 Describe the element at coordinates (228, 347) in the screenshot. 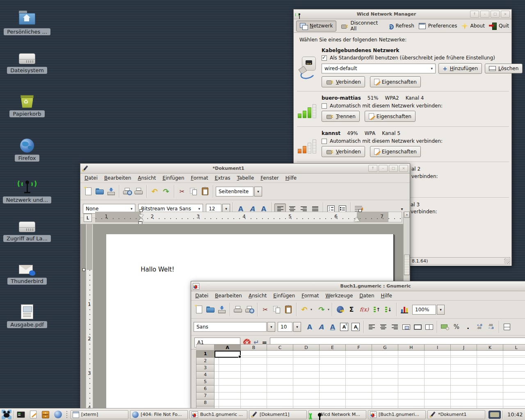

I see `column-header-A: A` at that location.